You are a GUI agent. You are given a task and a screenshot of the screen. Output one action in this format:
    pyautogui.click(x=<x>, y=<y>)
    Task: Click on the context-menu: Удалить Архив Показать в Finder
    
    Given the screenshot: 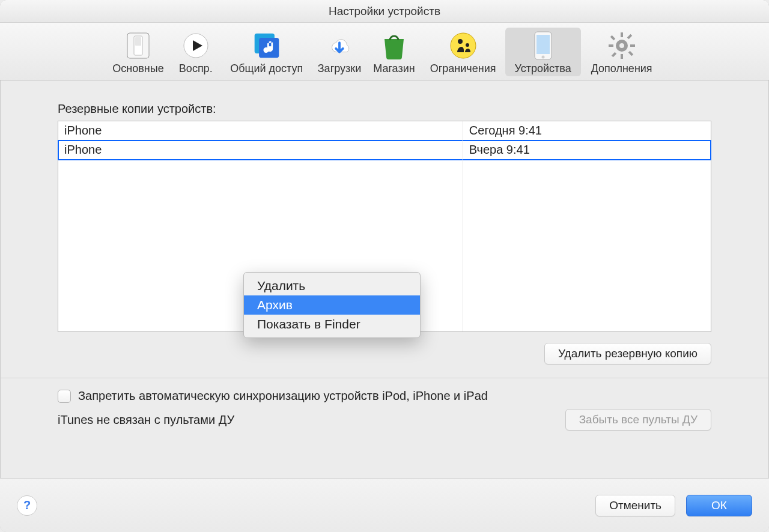 What is the action you would take?
    pyautogui.click(x=332, y=305)
    